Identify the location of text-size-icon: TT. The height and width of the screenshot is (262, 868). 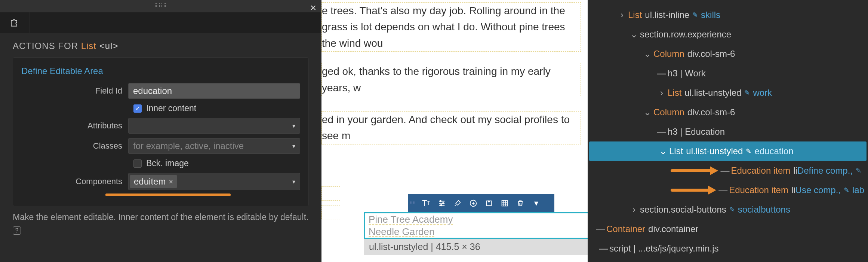
(426, 203).